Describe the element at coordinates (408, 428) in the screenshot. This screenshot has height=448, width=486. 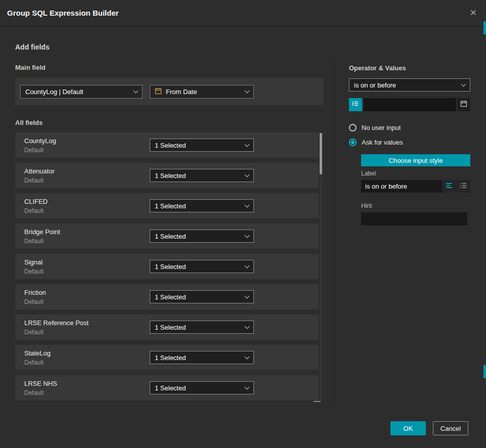
I see `ok-button: OK` at that location.